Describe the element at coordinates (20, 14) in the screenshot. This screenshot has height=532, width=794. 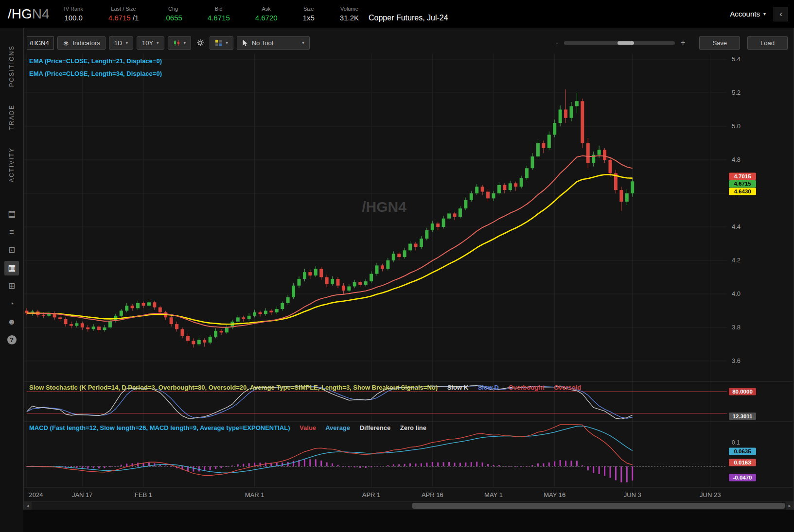
I see `symbol-root: /HG` at that location.